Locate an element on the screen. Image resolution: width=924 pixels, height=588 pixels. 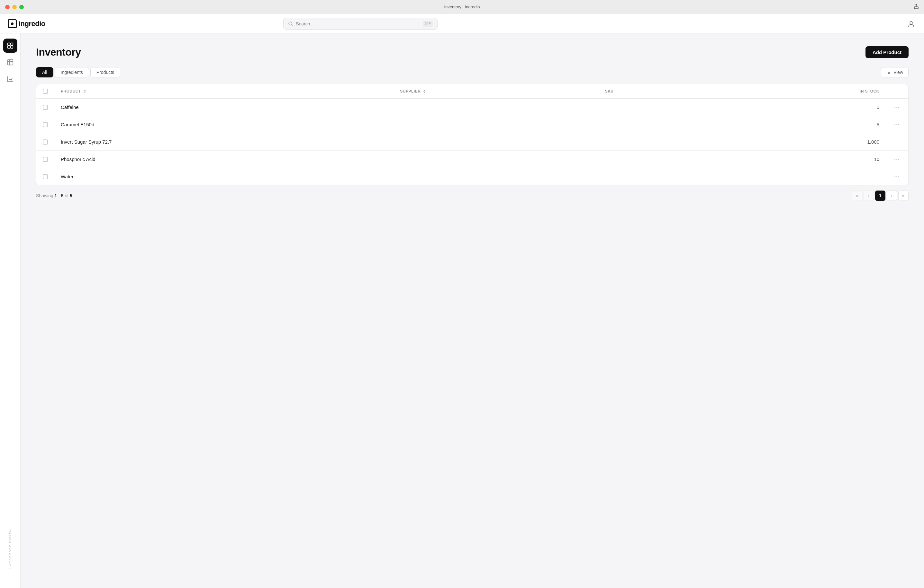
page-header: Inventory Add Product is located at coordinates (472, 52).